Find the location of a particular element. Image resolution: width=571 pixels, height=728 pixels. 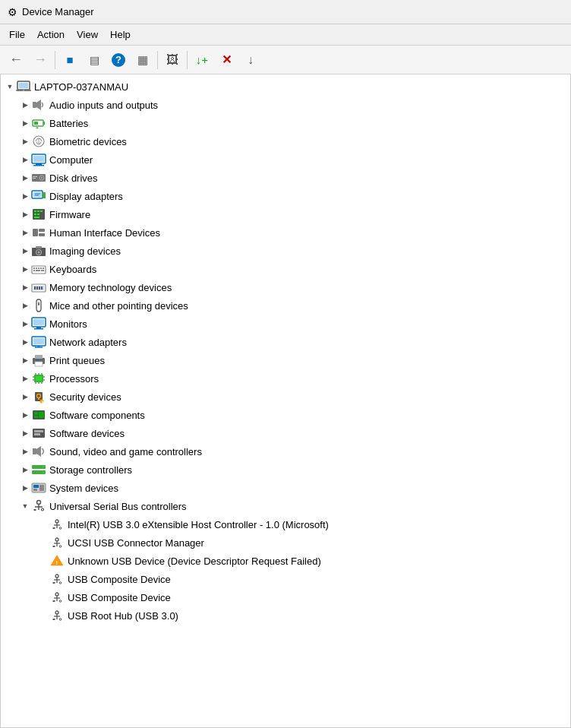

tree-item-intel-usb: Intel(R) USB 3.0 eXtensible Host Control… is located at coordinates (286, 524).